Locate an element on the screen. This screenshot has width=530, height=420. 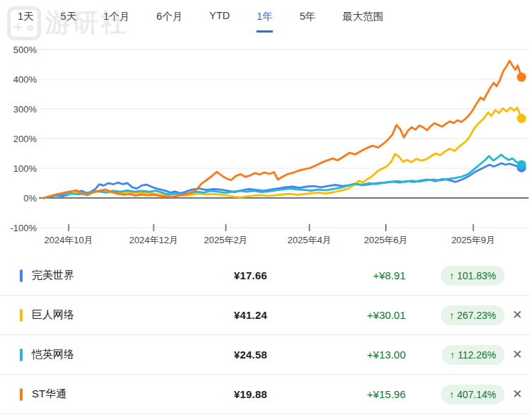
stock-name: 巨人网络 is located at coordinates (53, 315).